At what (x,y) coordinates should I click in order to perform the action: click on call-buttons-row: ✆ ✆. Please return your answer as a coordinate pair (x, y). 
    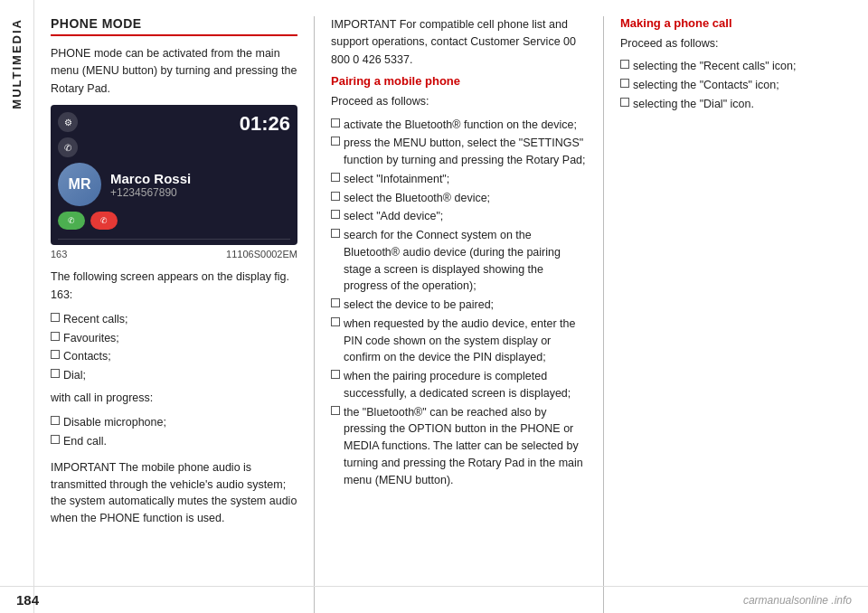
    Looking at the image, I should click on (174, 221).